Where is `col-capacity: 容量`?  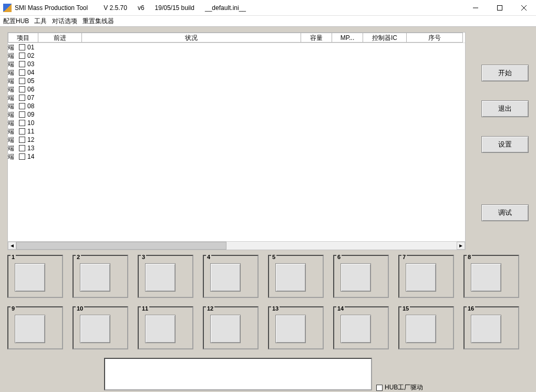 col-capacity: 容量 is located at coordinates (316, 38).